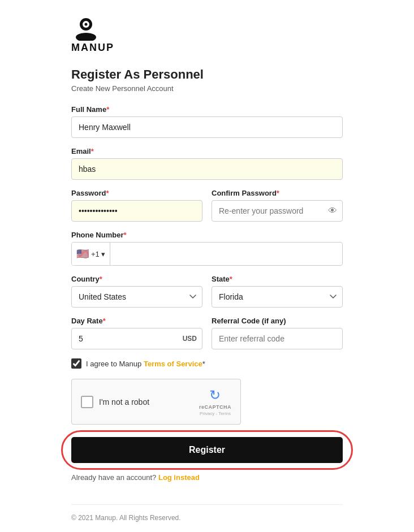 Image resolution: width=414 pixels, height=532 pixels. I want to click on login-link: Log instead, so click(179, 477).